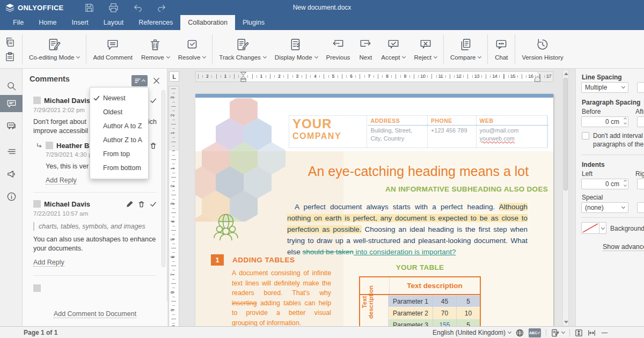  I want to click on fit-page-icon, so click(579, 333).